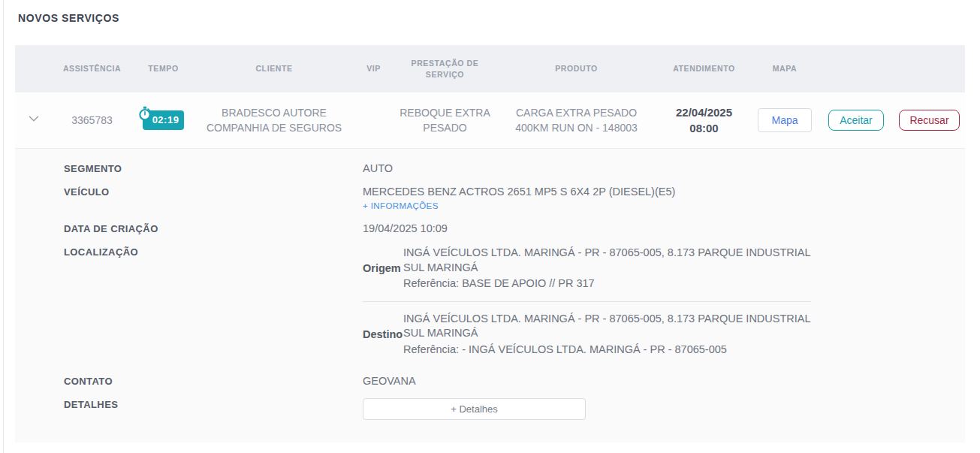  What do you see at coordinates (92, 120) in the screenshot?
I see `assistencia-number: 3365783` at bounding box center [92, 120].